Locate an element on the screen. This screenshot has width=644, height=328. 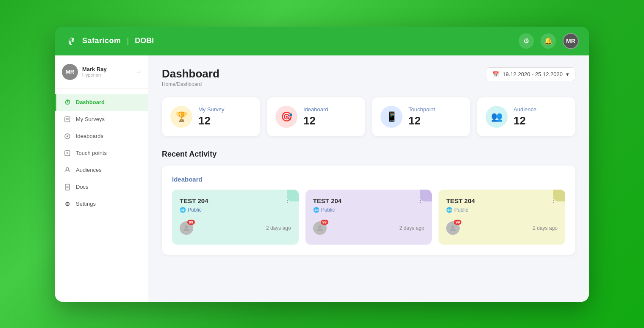
card2-title: TEST 204 is located at coordinates (328, 201).